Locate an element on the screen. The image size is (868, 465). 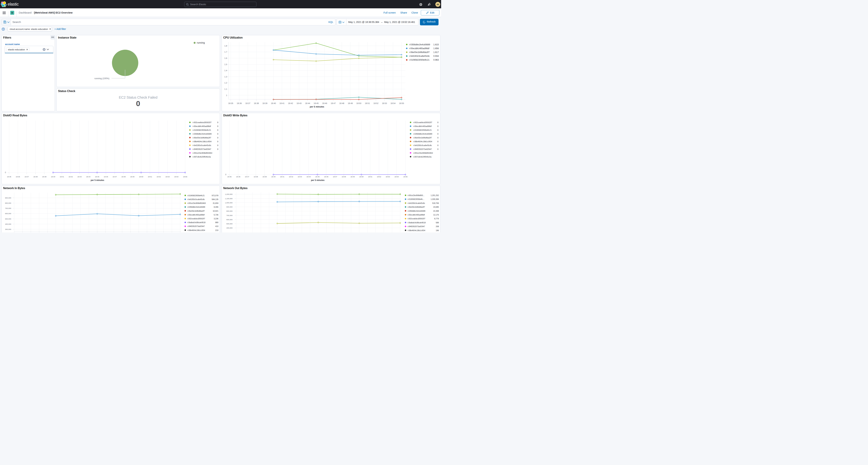
svg-text: 18:38 is located at coordinates (256, 177).